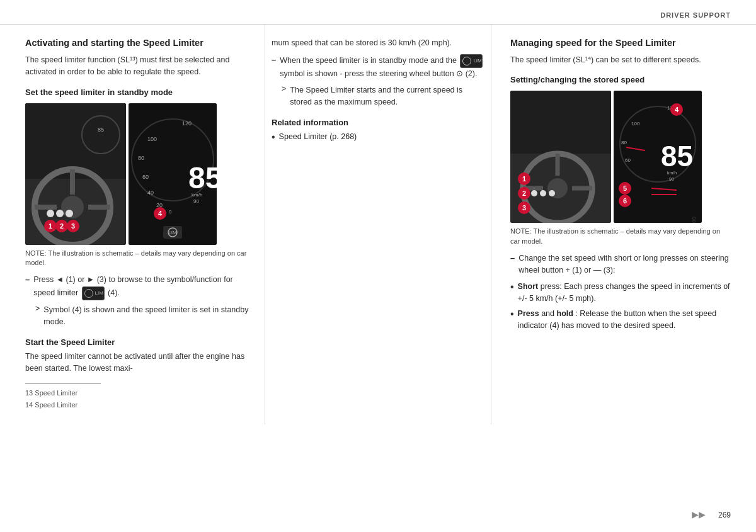 Image resolution: width=756 pixels, height=532 pixels. I want to click on left-para2: The speed limiter cannot be activated un…, so click(139, 363).